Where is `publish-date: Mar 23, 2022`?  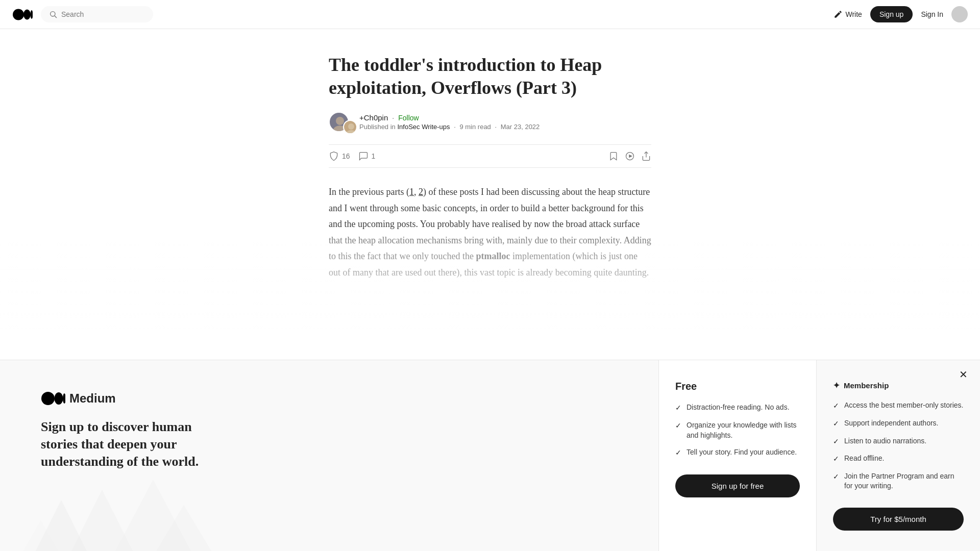 publish-date: Mar 23, 2022 is located at coordinates (521, 127).